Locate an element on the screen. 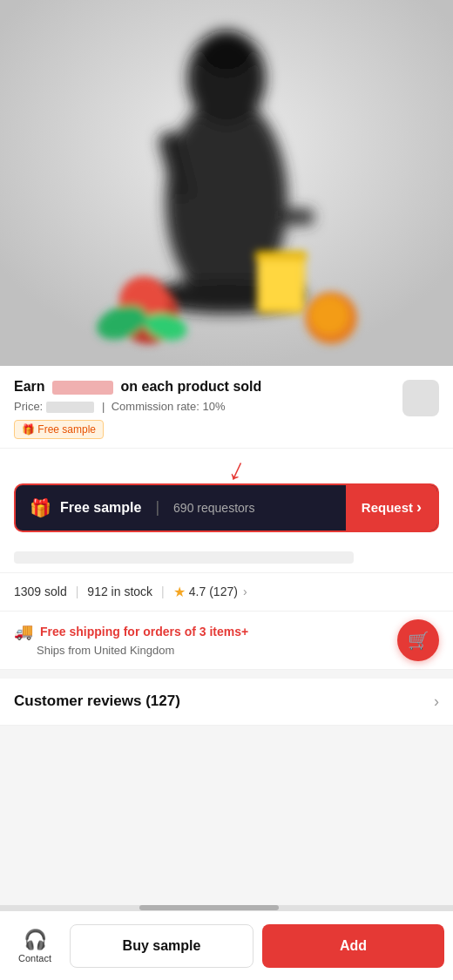 The width and height of the screenshot is (453, 980). star-rating: ★ 4.7 (127) › is located at coordinates (211, 592).